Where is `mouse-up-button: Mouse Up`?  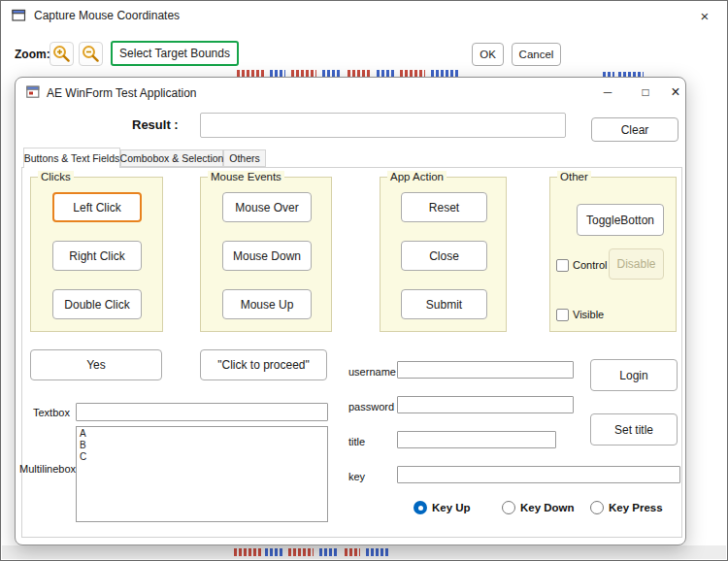
mouse-up-button: Mouse Up is located at coordinates (267, 305).